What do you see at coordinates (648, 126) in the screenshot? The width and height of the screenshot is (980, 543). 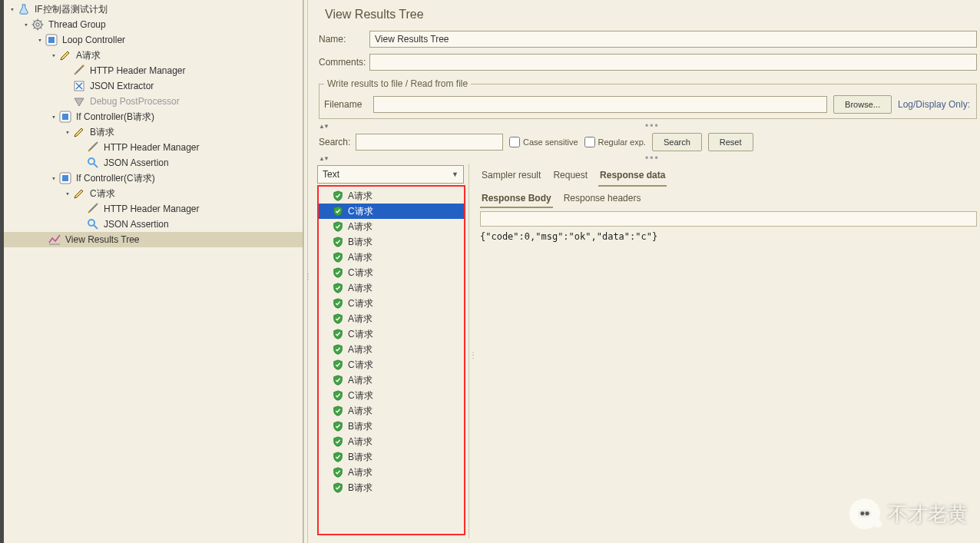 I see `section-collapse-bar: ▲▼ •••` at bounding box center [648, 126].